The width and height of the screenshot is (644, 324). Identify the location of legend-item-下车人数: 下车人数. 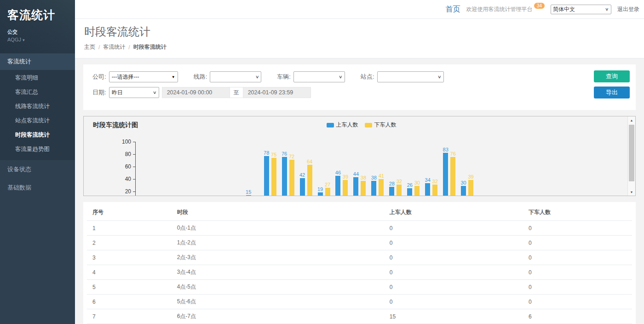
(381, 125).